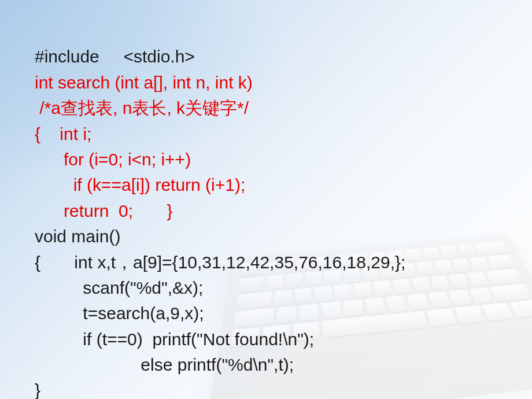 The image size is (532, 399). Describe the element at coordinates (142, 108) in the screenshot. I see `code-line-3: /*a查找表, n表长, k关键字*/` at that location.